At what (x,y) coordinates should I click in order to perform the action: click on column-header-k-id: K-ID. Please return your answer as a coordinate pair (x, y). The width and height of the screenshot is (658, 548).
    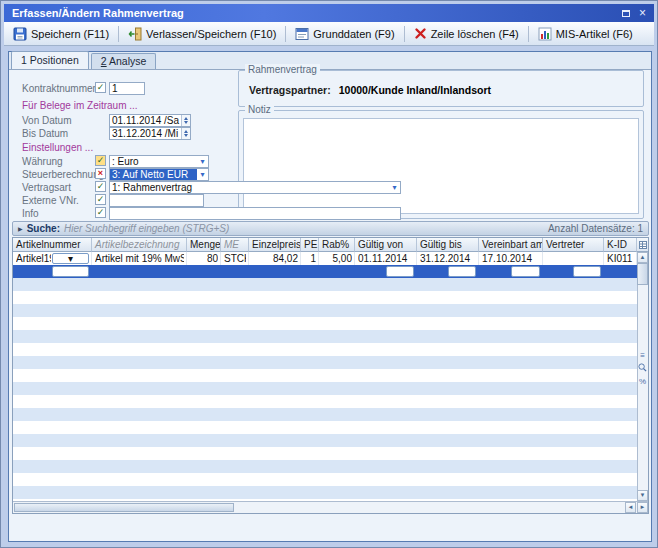
    Looking at the image, I should click on (620, 245).